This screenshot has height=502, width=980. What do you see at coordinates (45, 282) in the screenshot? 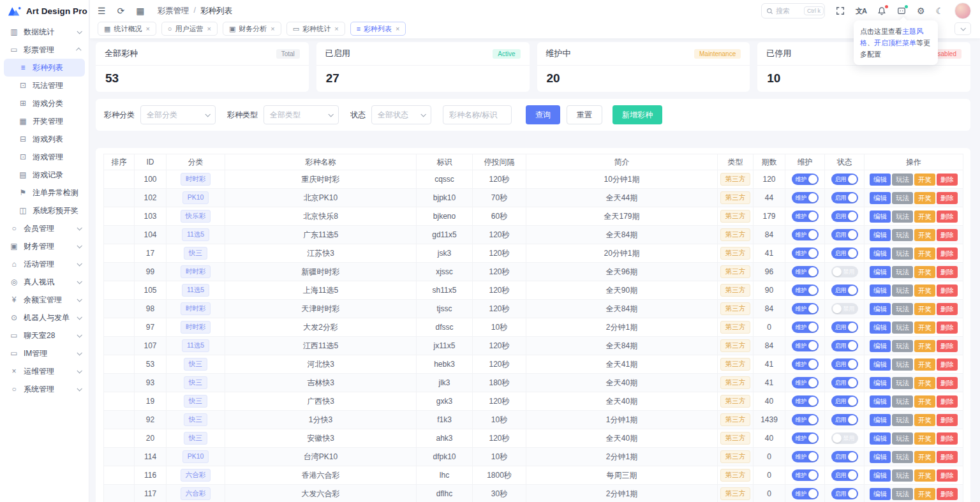
I see `sidebar-item-live-video: ◎真人视讯` at bounding box center [45, 282].